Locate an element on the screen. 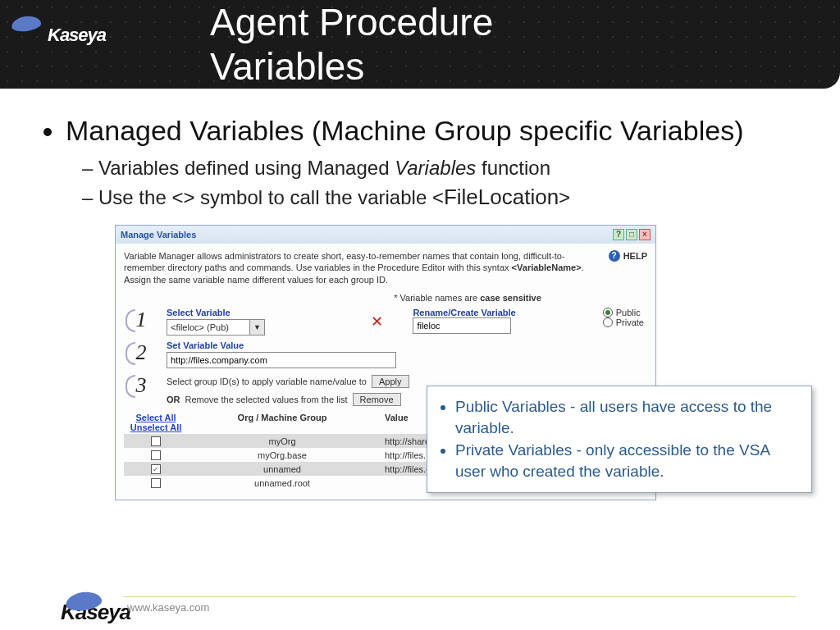 The width and height of the screenshot is (840, 630). footer-logo: Kaseya is located at coordinates (75, 612).